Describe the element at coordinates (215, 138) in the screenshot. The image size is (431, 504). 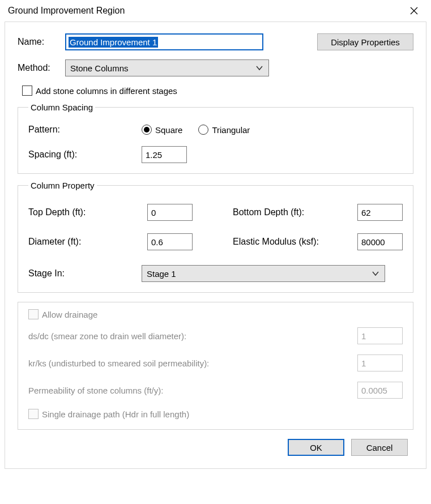
I see `column-spacing-group: Column Spacing Pattern: Square Triangula…` at that location.